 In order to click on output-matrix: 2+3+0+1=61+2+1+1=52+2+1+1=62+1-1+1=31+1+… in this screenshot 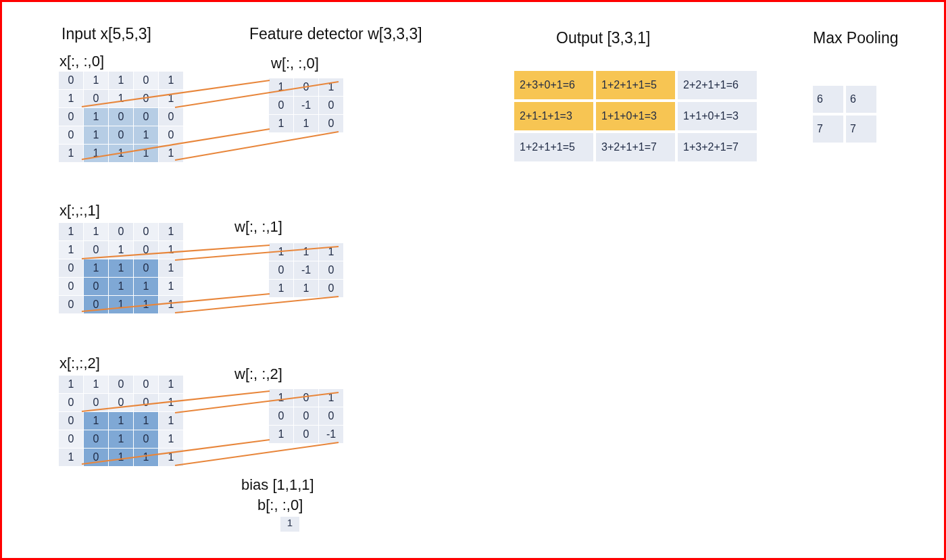, I will do `click(635, 116)`.